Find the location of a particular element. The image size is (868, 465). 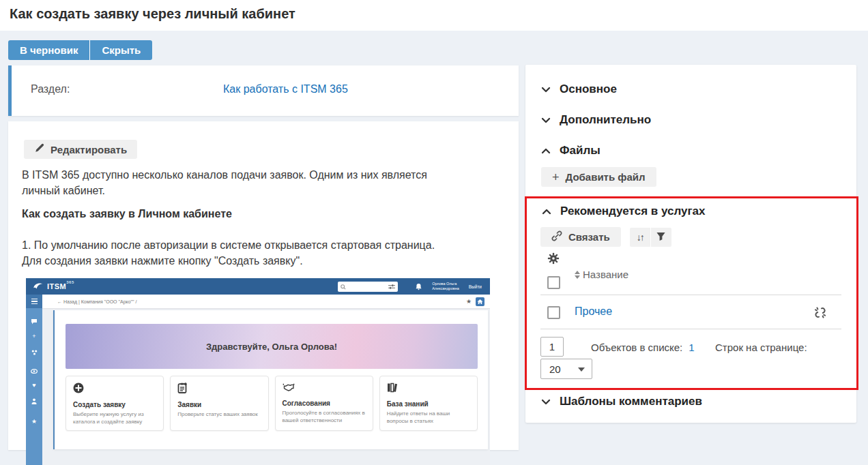

screenshot-user-name: Орлова Ольга Александровна is located at coordinates (446, 286).